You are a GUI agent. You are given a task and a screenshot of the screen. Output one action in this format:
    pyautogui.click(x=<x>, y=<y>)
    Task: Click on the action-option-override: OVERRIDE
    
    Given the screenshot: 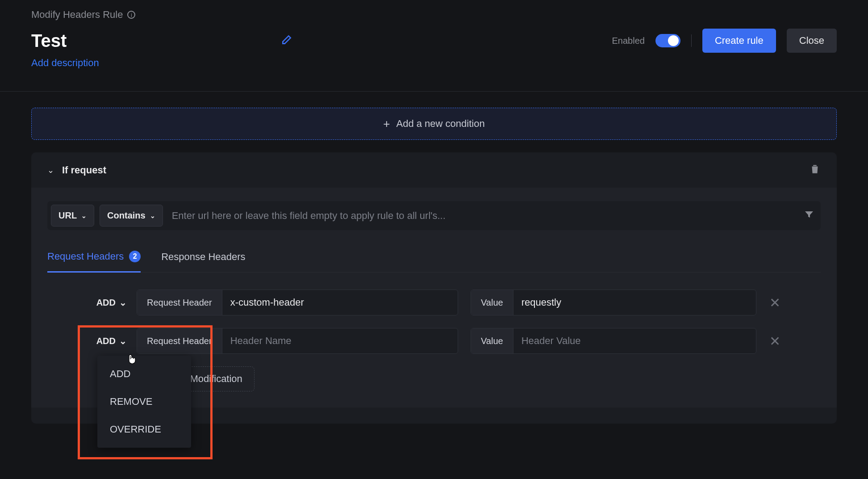 What is the action you would take?
    pyautogui.click(x=144, y=429)
    